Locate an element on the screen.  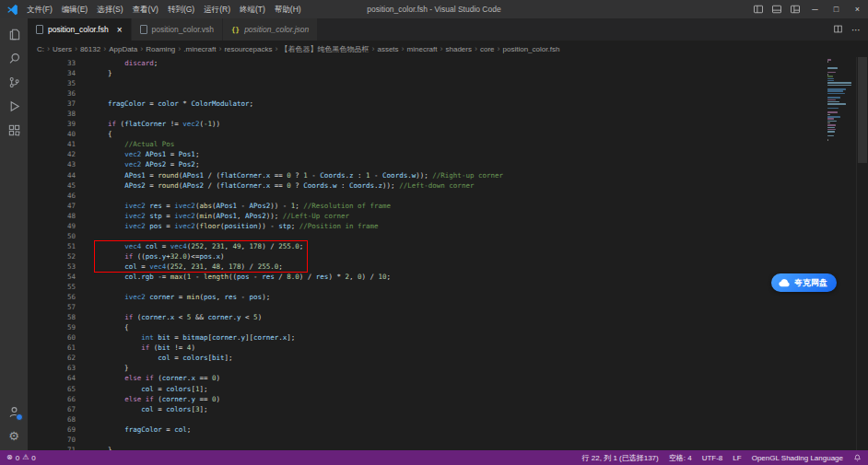
menu-item: 文件(F) is located at coordinates (40, 9).